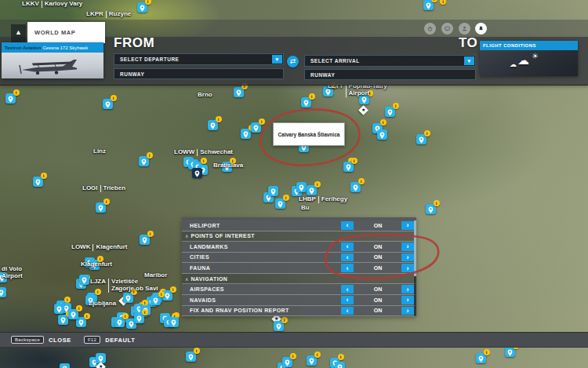 Image resolution: width=588 pixels, height=368 pixels. What do you see at coordinates (293, 61) in the screenshot?
I see `swap-from-to-button: ⇄` at bounding box center [293, 61].